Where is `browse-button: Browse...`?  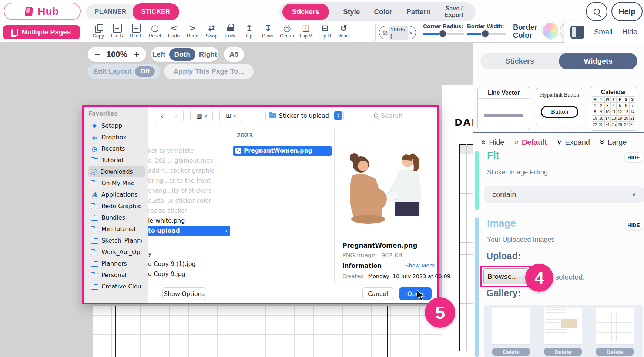 browse-button: Browse... is located at coordinates (506, 276).